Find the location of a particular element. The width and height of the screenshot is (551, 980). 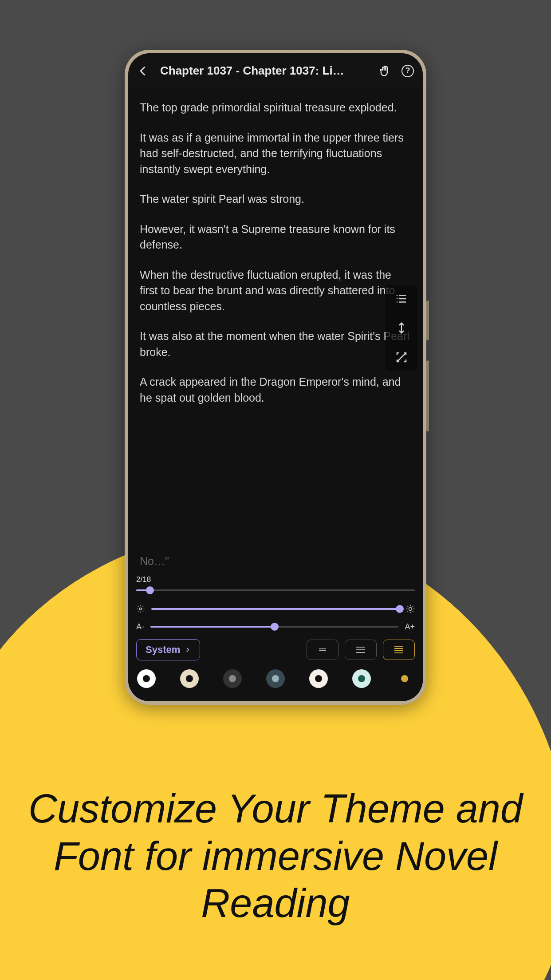

brightness-high-icon is located at coordinates (410, 609).